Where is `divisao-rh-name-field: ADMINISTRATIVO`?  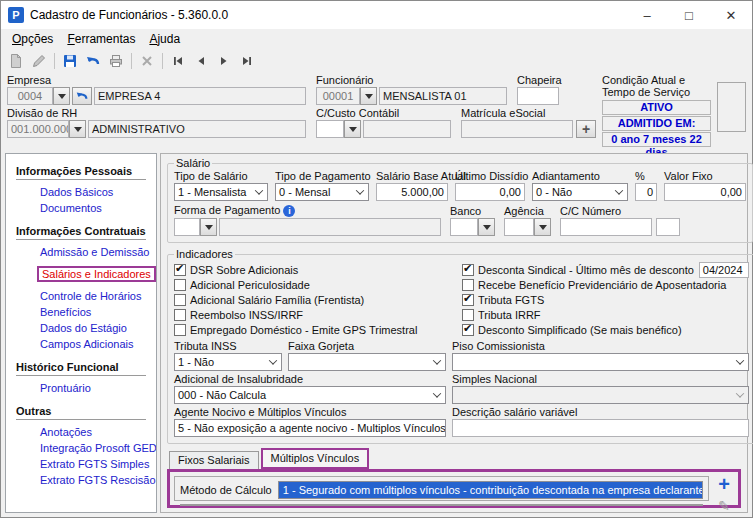
divisao-rh-name-field: ADMINISTRATIVO is located at coordinates (197, 129).